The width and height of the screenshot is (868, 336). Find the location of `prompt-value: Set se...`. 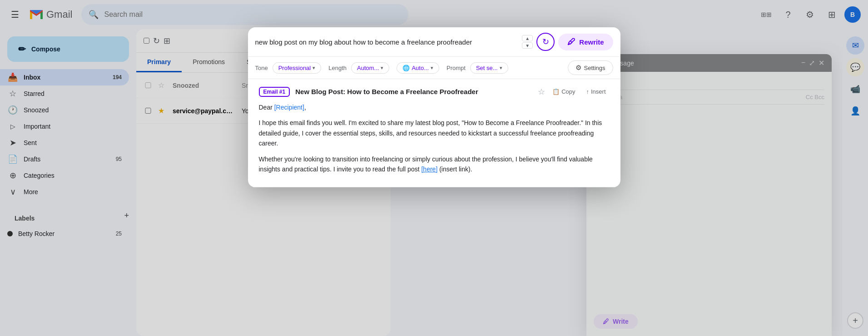

prompt-value: Set se... is located at coordinates (487, 68).